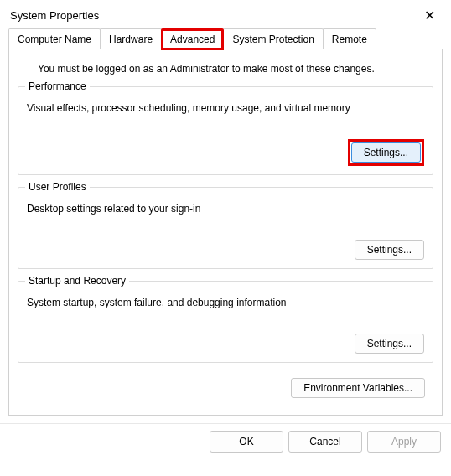  Describe the element at coordinates (77, 281) in the screenshot. I see `startup-recovery-legend: Startup and Recovery` at that location.